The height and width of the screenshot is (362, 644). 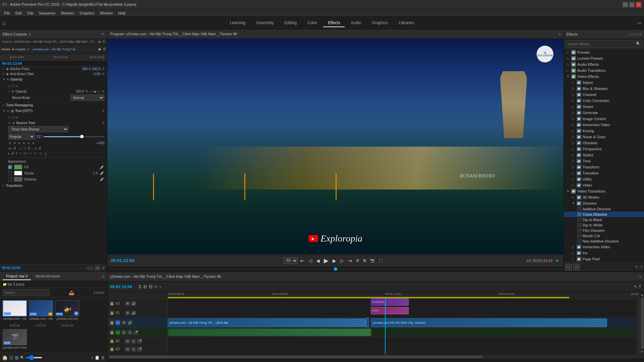 What do you see at coordinates (557, 261) in the screenshot?
I see `add-button: +` at bounding box center [557, 261].